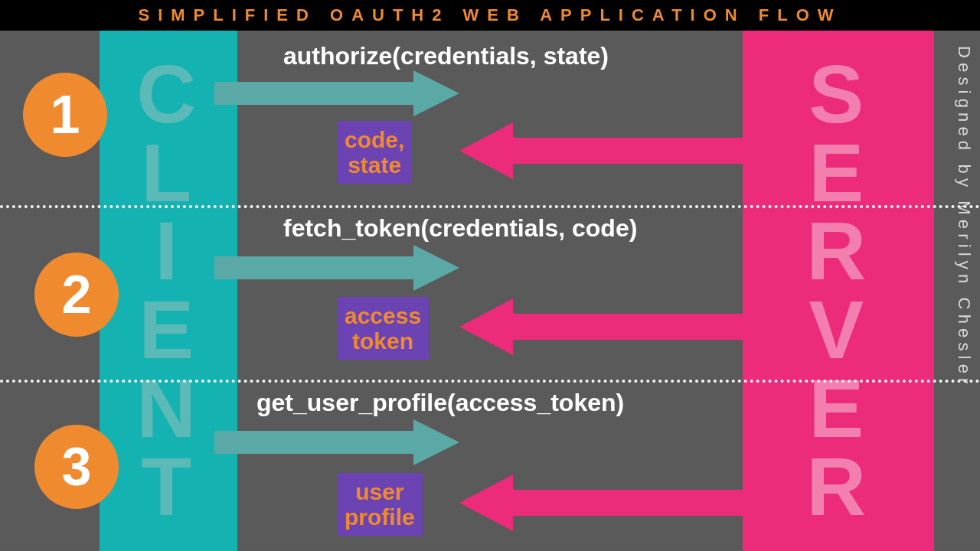 This screenshot has height=551, width=980. Describe the element at coordinates (380, 491) in the screenshot. I see `return-line: user` at that location.